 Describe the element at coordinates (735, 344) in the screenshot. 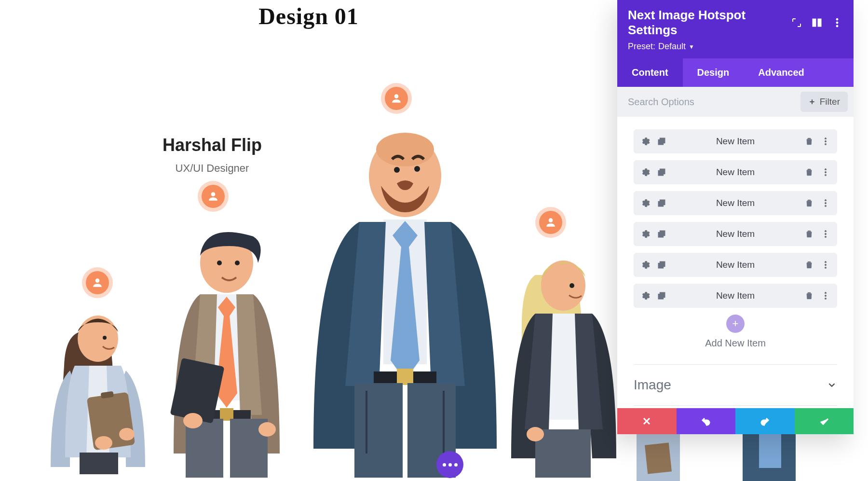

I see `add-item-label: Add New Item` at that location.